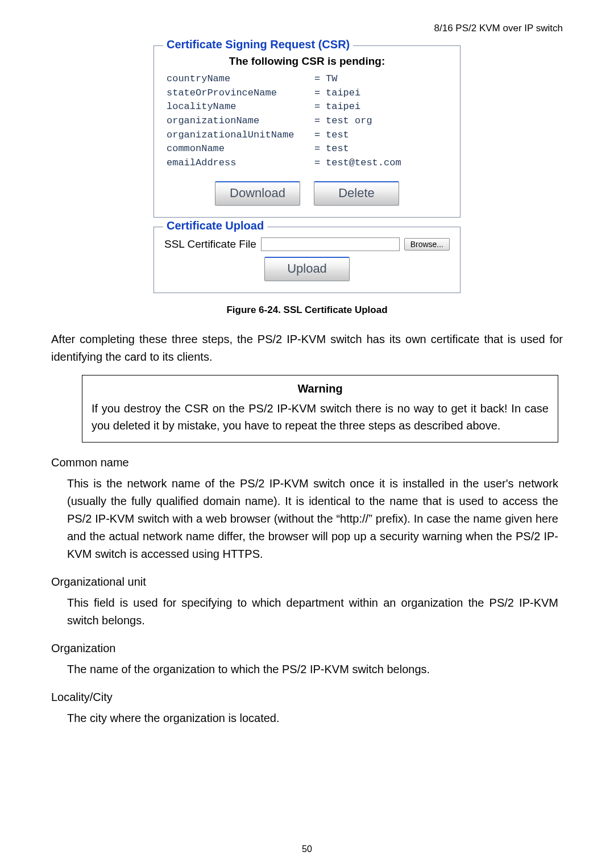 The height and width of the screenshot is (868, 614). What do you see at coordinates (388, 122) in the screenshot?
I see `csr-val: test org` at bounding box center [388, 122].